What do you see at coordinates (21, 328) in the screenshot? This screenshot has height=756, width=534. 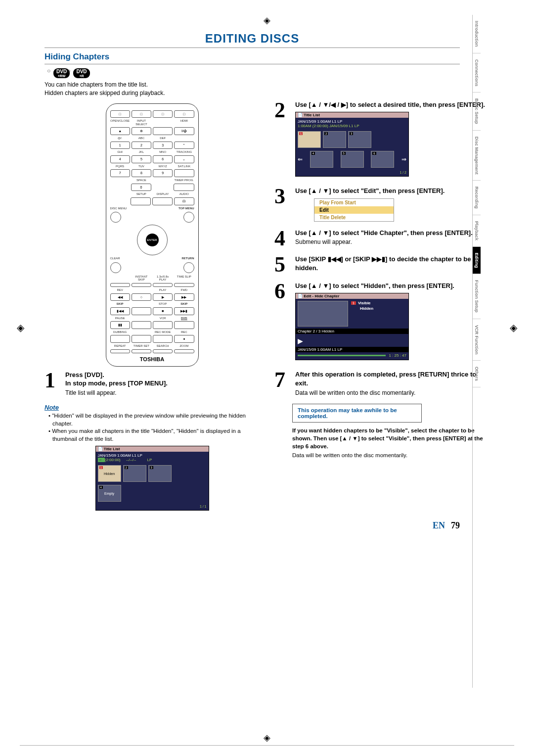 I see `registration-mark-left: ◈` at bounding box center [21, 328].